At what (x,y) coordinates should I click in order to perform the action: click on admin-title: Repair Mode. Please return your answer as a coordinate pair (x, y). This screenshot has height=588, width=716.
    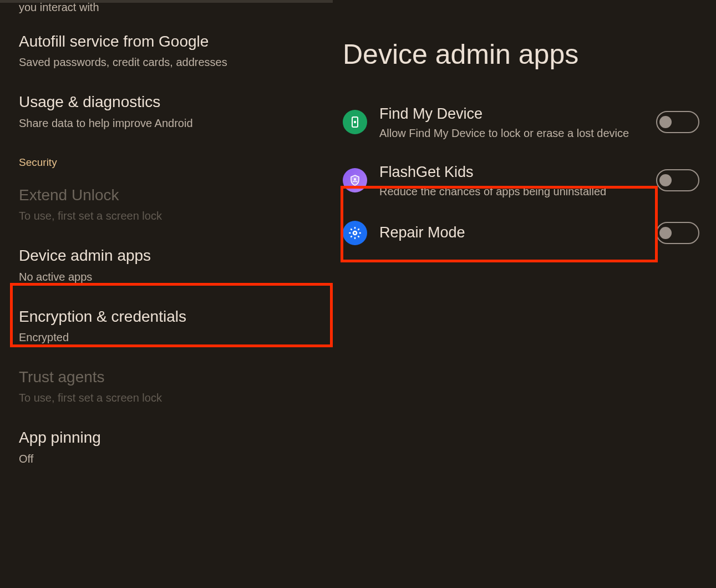
    Looking at the image, I should click on (511, 233).